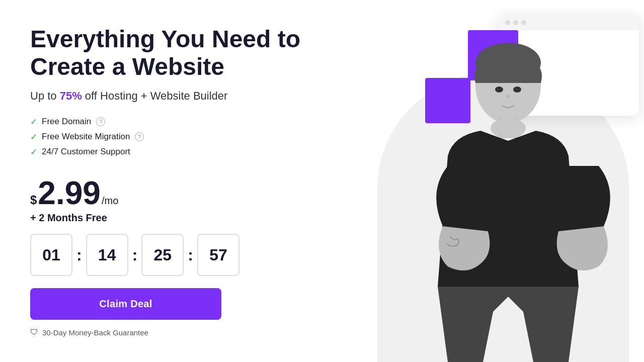 The width and height of the screenshot is (644, 362). I want to click on subtitle-prefix: Up to, so click(45, 96).